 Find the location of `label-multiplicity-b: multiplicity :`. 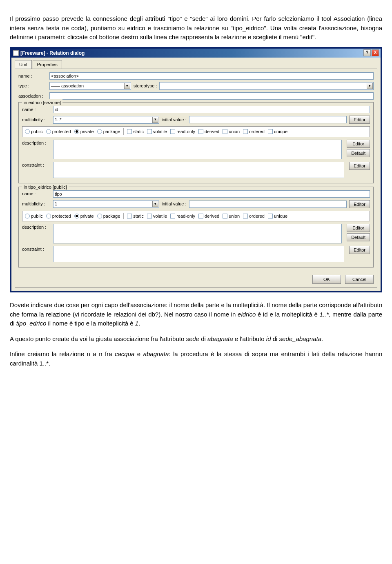

label-multiplicity-b: multiplicity : is located at coordinates (36, 204).